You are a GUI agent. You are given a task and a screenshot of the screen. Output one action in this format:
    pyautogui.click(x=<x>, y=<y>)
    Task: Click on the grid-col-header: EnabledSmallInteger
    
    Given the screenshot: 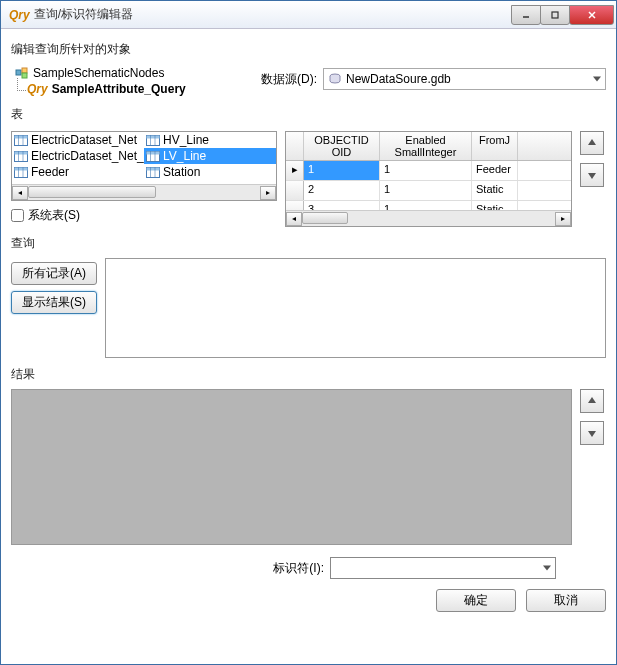 What is the action you would take?
    pyautogui.click(x=426, y=146)
    